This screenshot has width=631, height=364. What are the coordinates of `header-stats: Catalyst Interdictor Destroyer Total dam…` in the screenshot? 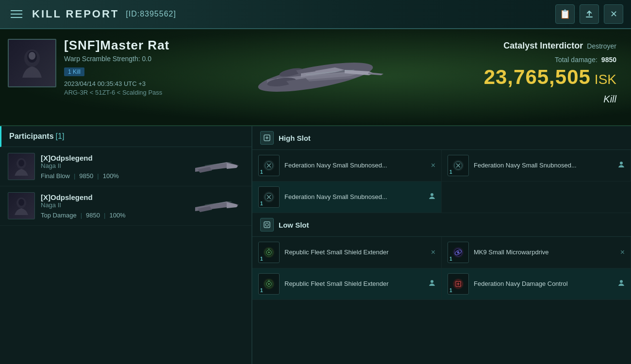 It's located at (546, 77).